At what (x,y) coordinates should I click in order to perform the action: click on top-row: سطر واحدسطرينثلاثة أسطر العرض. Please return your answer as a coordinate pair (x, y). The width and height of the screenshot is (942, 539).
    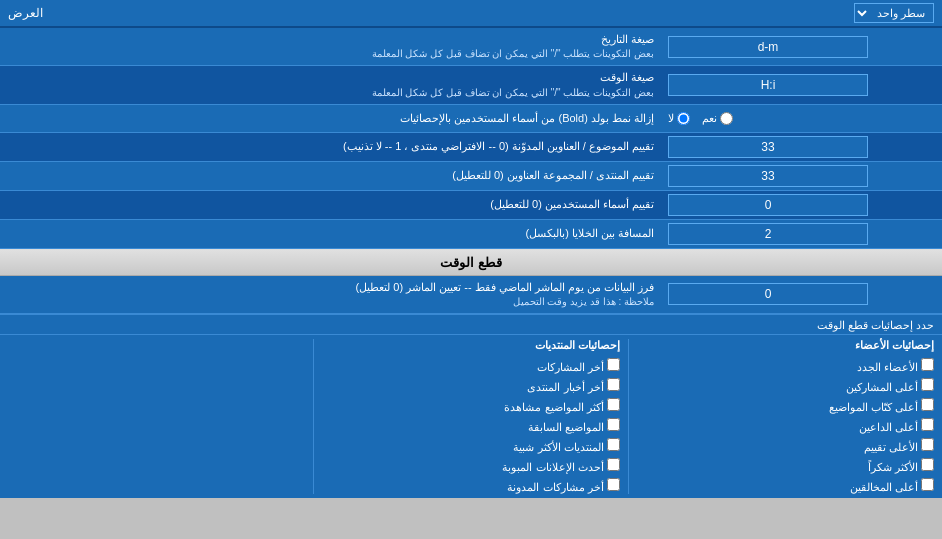
    Looking at the image, I should click on (471, 14).